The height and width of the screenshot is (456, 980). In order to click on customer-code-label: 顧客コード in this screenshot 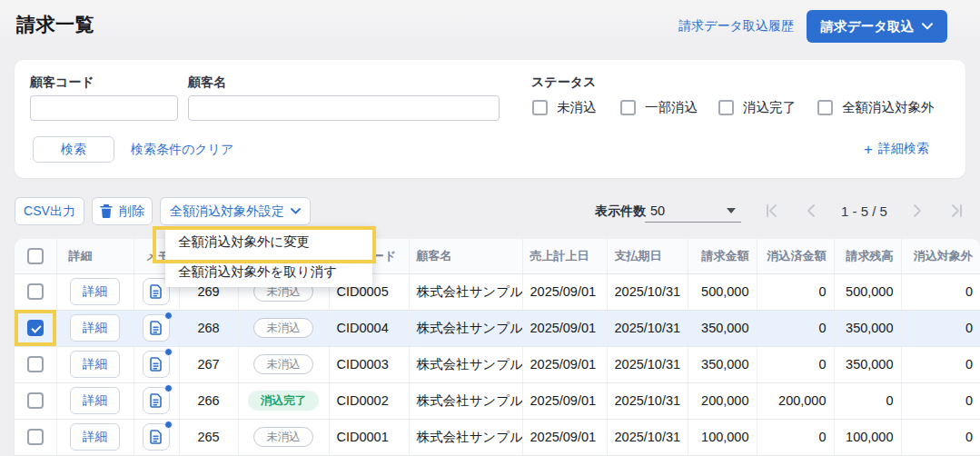, I will do `click(62, 83)`.